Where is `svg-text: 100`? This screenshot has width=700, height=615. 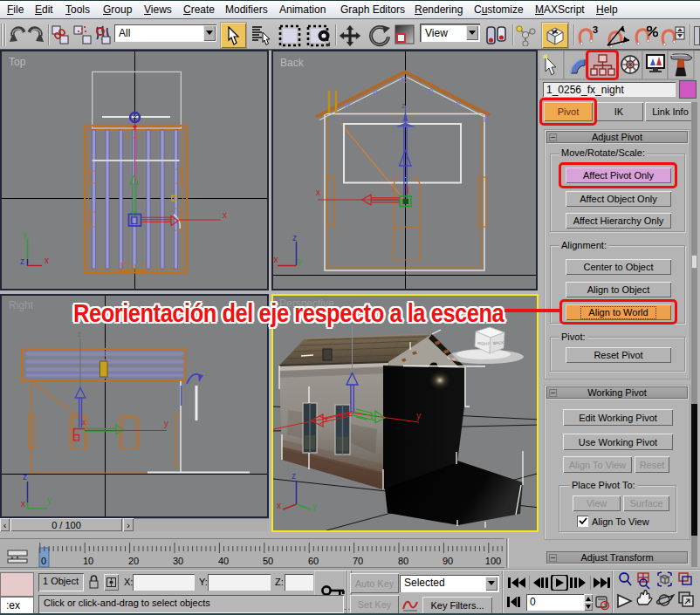
svg-text: 100 is located at coordinates (493, 561).